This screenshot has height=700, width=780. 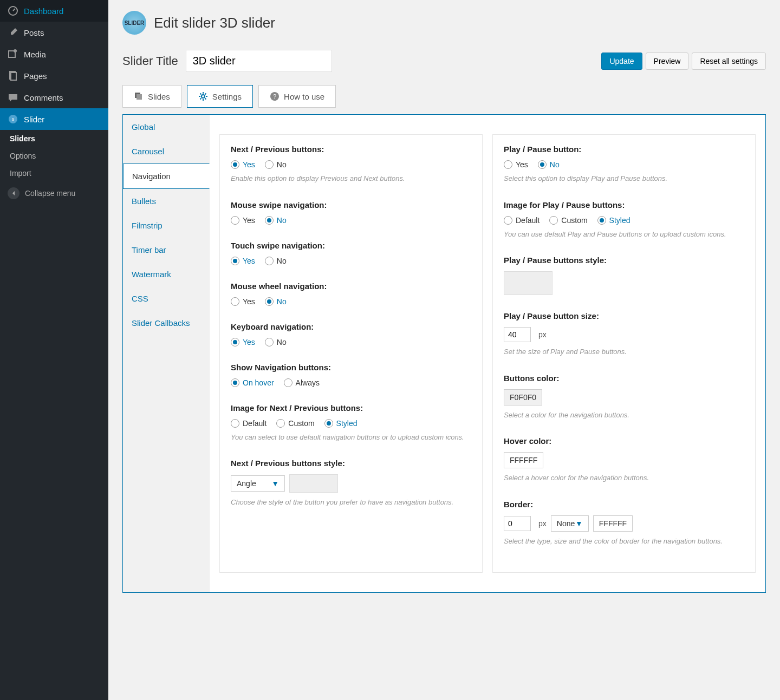 What do you see at coordinates (351, 437) in the screenshot?
I see `help-text: You can select to use default navigation…` at bounding box center [351, 437].